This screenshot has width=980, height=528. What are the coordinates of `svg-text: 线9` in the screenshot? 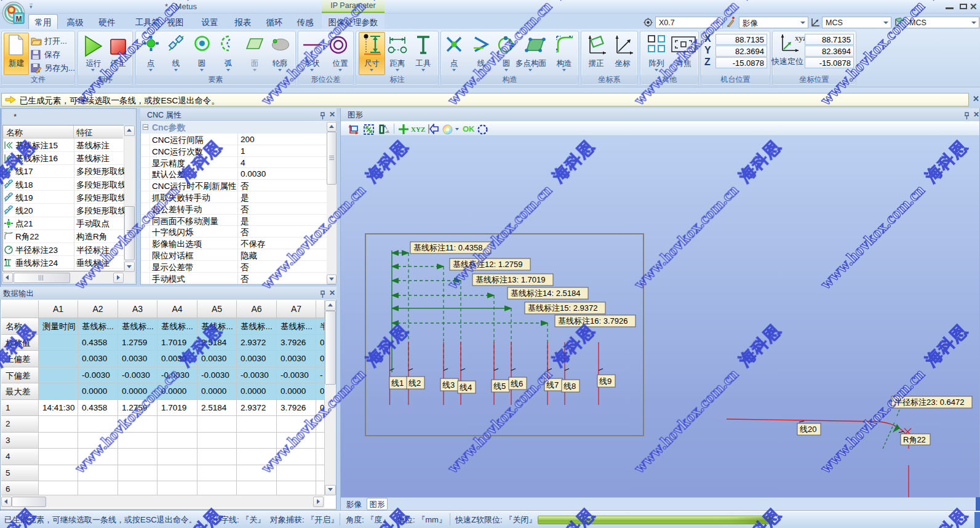 It's located at (605, 382).